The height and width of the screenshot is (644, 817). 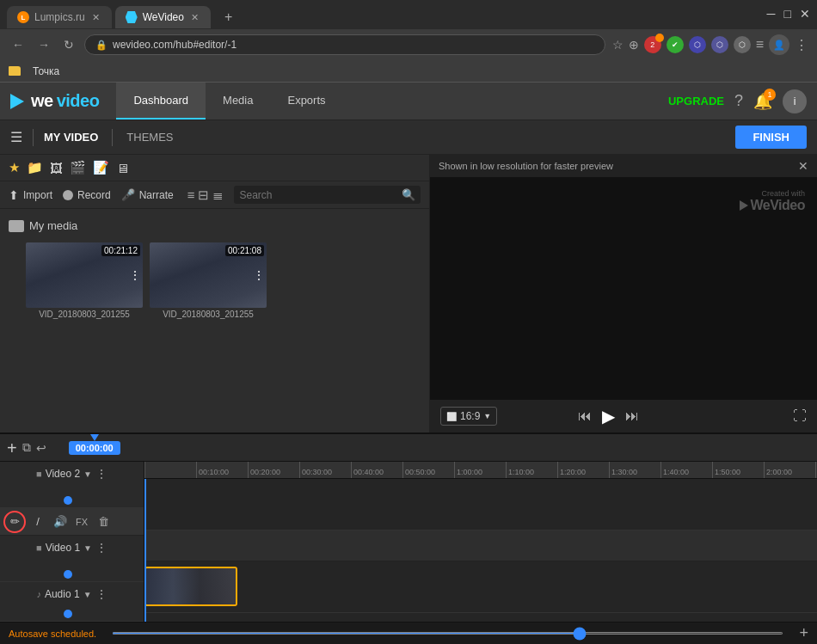 What do you see at coordinates (31, 195) in the screenshot?
I see `import-button: ⬆ Import` at bounding box center [31, 195].